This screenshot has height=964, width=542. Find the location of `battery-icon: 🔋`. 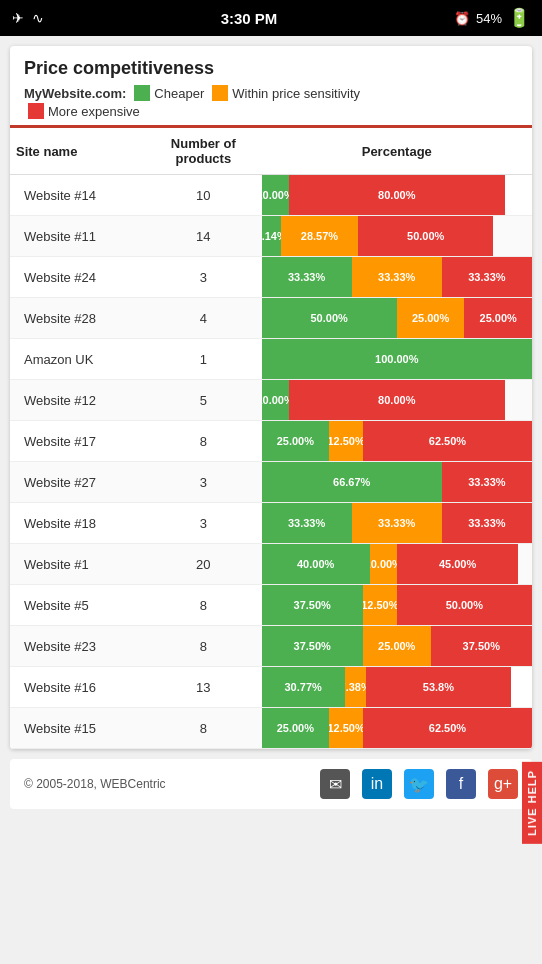

battery-icon: 🔋 is located at coordinates (519, 18).